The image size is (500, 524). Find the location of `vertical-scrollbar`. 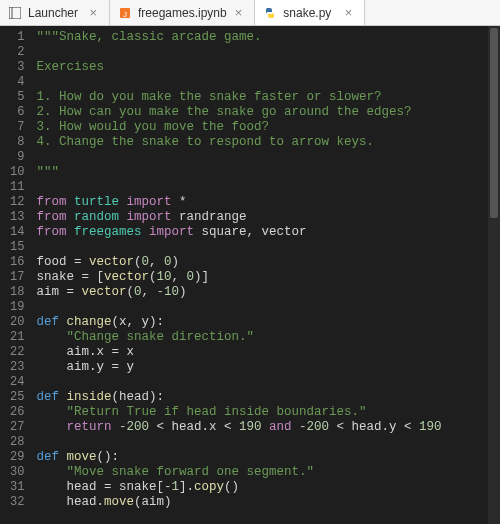

vertical-scrollbar is located at coordinates (494, 275).